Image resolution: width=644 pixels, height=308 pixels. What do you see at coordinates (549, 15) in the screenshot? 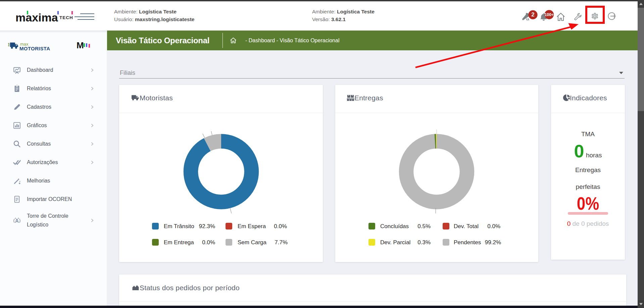
I see `svg-text: 100+` at bounding box center [549, 15].